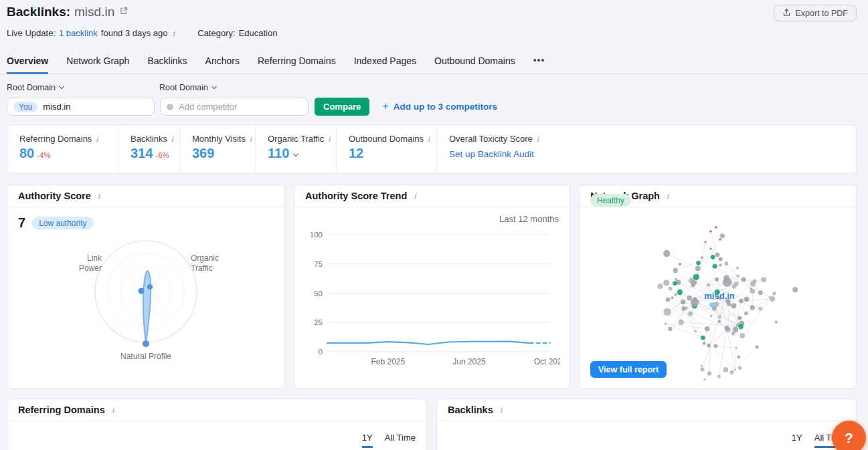  Describe the element at coordinates (240, 107) in the screenshot. I see `add-competitor-input` at that location.